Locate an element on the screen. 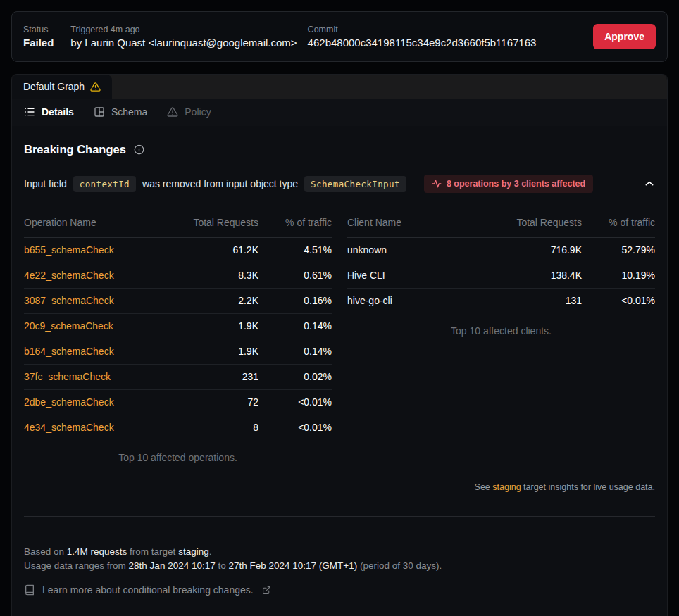  tab-default-graph: Default Graph is located at coordinates (62, 87).